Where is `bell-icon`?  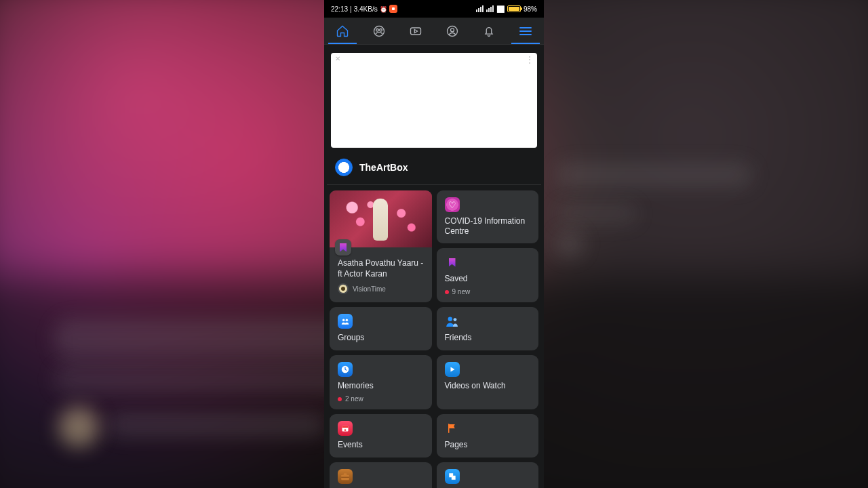 bell-icon is located at coordinates (489, 31).